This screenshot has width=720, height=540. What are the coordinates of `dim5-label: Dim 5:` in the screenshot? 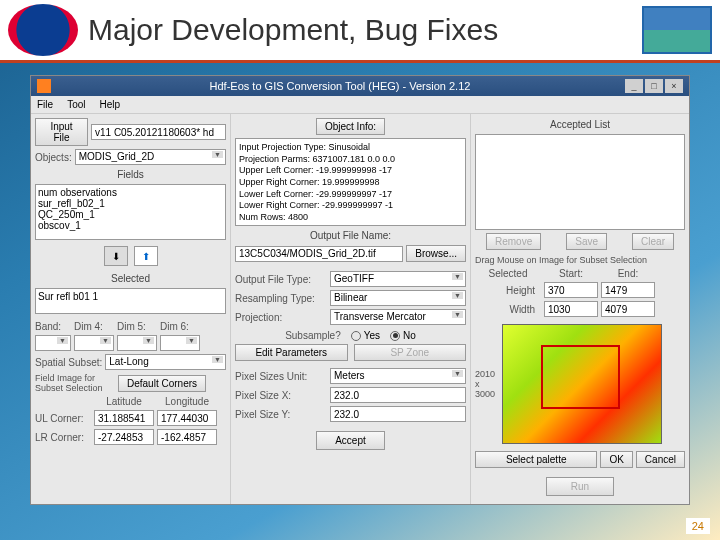 It's located at (137, 326).